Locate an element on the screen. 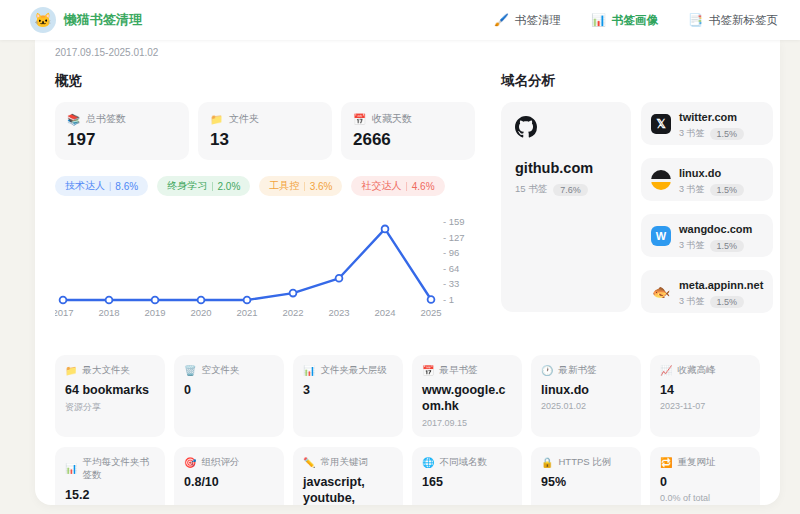  tag-pill: 社交达人|4.6% is located at coordinates (398, 186).